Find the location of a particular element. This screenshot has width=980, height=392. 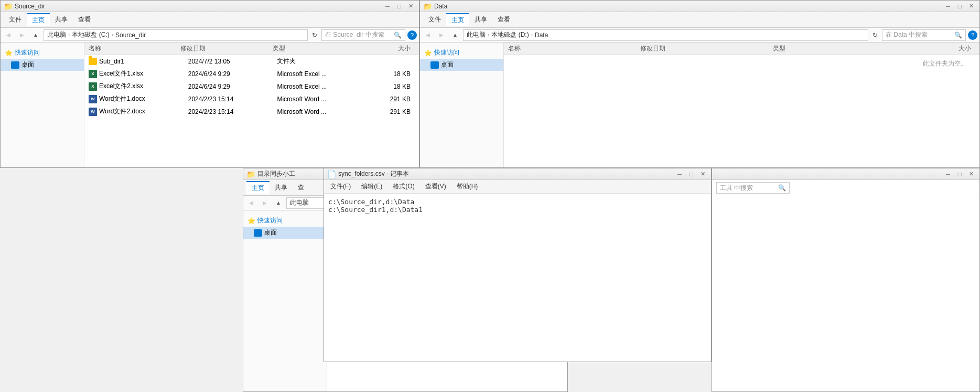

file-type: Microsoft Word ... is located at coordinates (321, 112).